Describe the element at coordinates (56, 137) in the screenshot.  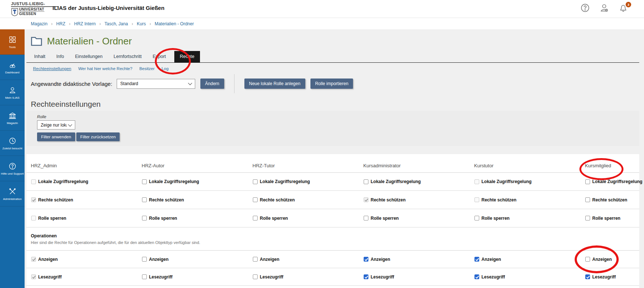
I see `apply-filter-button: Filter anwenden` at that location.